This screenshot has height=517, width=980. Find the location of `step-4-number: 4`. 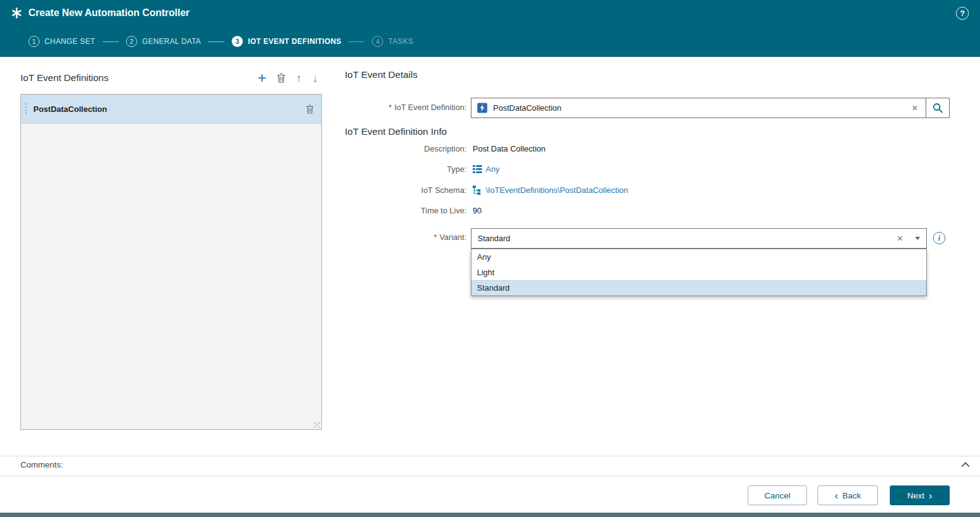

step-4-number: 4 is located at coordinates (378, 41).